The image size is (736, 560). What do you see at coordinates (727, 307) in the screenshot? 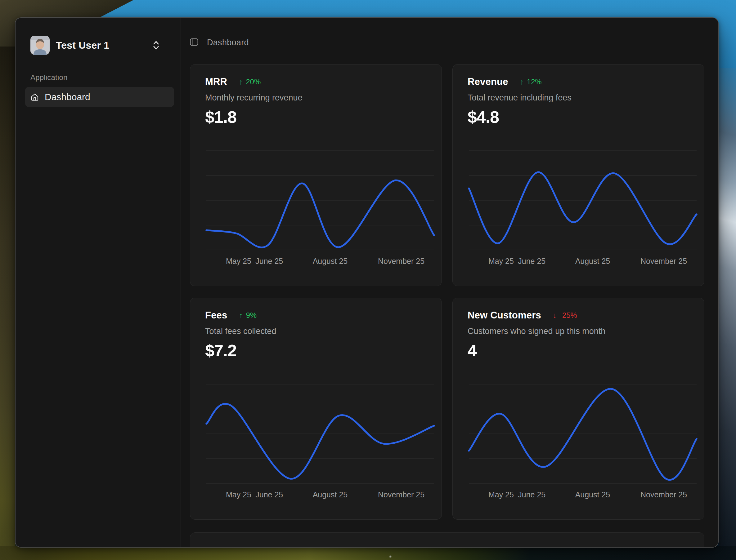
I see `wallpaper-mountain-right` at bounding box center [727, 307].